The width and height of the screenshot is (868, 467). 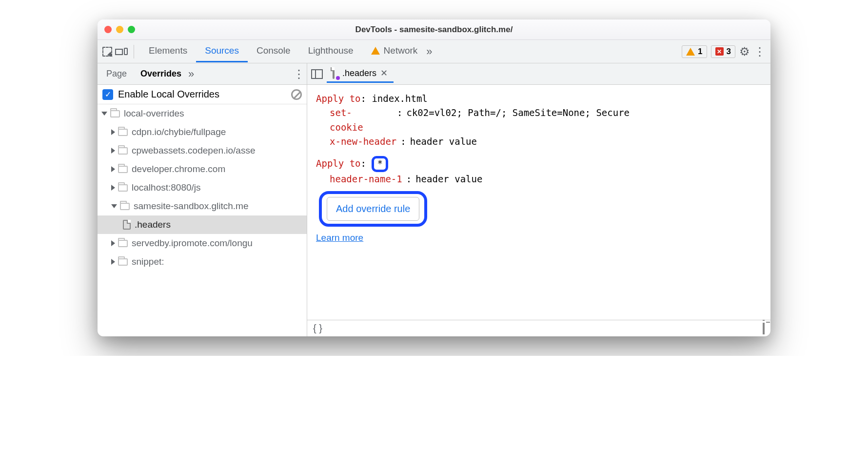 I want to click on warning-badge: 1, so click(x=694, y=52).